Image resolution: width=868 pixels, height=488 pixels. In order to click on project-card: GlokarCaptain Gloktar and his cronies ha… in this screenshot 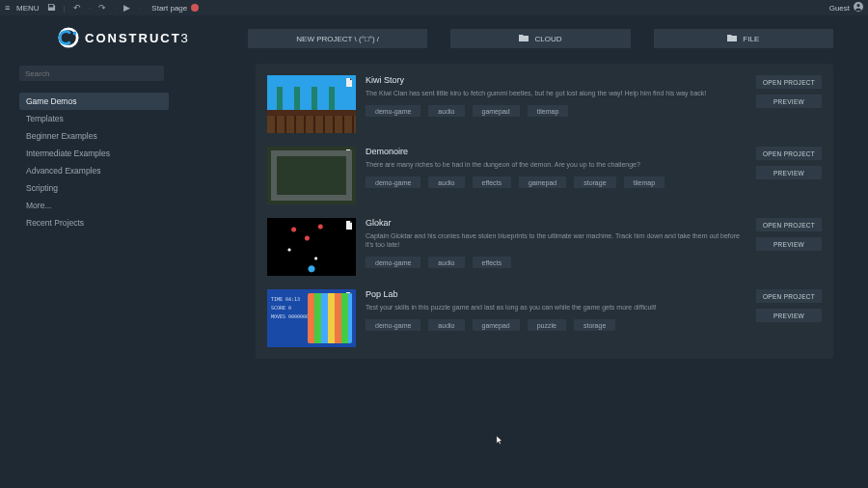, I will do `click(544, 247)`.